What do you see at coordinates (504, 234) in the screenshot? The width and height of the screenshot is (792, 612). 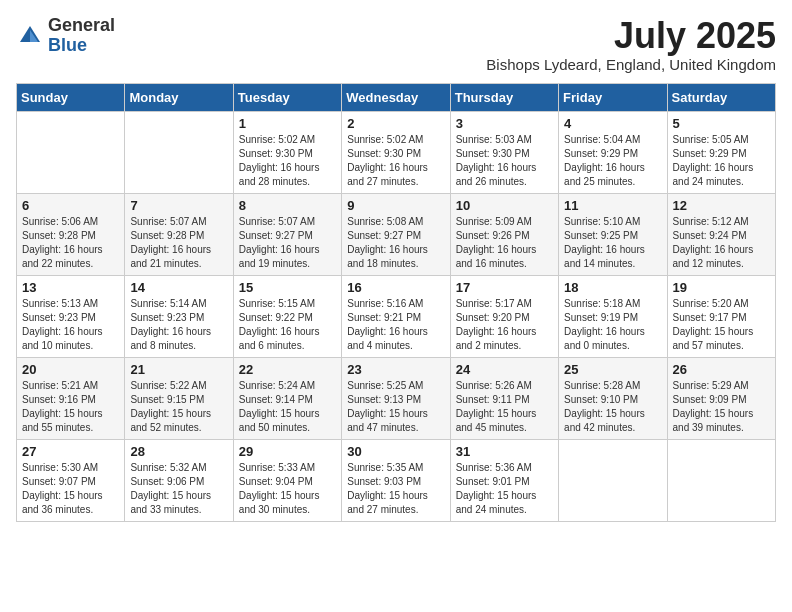 I see `day-cell: 10Sunrise: 5:09 AM Sunset: 9:26 PM Dayli…` at bounding box center [504, 234].